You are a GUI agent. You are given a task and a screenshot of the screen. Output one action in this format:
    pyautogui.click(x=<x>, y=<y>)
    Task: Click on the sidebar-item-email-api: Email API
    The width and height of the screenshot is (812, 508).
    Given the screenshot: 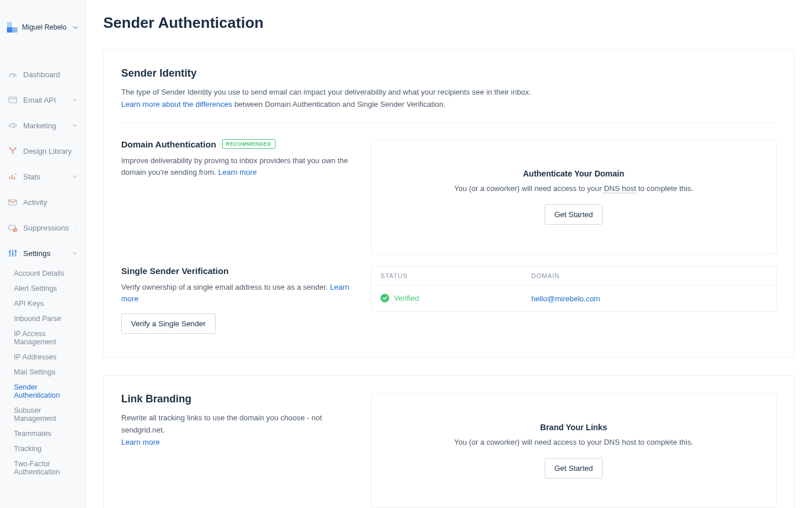 What is the action you would take?
    pyautogui.click(x=43, y=100)
    